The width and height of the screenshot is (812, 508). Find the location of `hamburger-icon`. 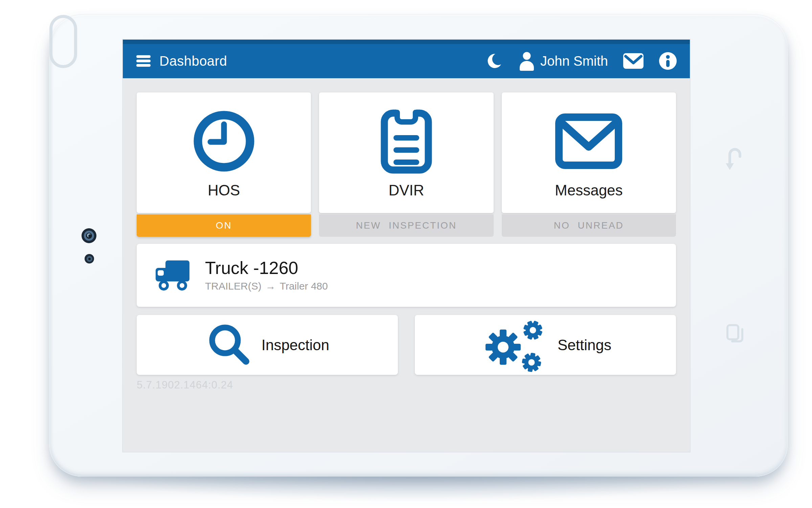

hamburger-icon is located at coordinates (143, 57).